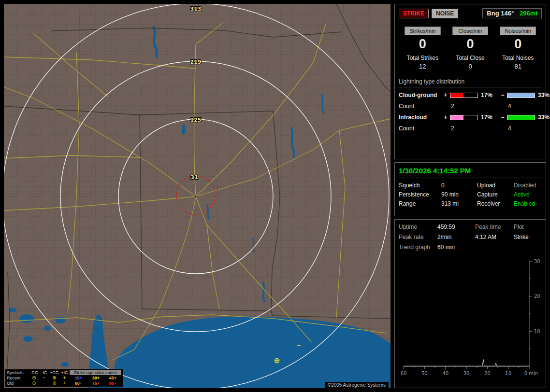 Image resolution: width=550 pixels, height=392 pixels. Describe the element at coordinates (537, 296) in the screenshot. I see `y-label-20: 20` at that location.